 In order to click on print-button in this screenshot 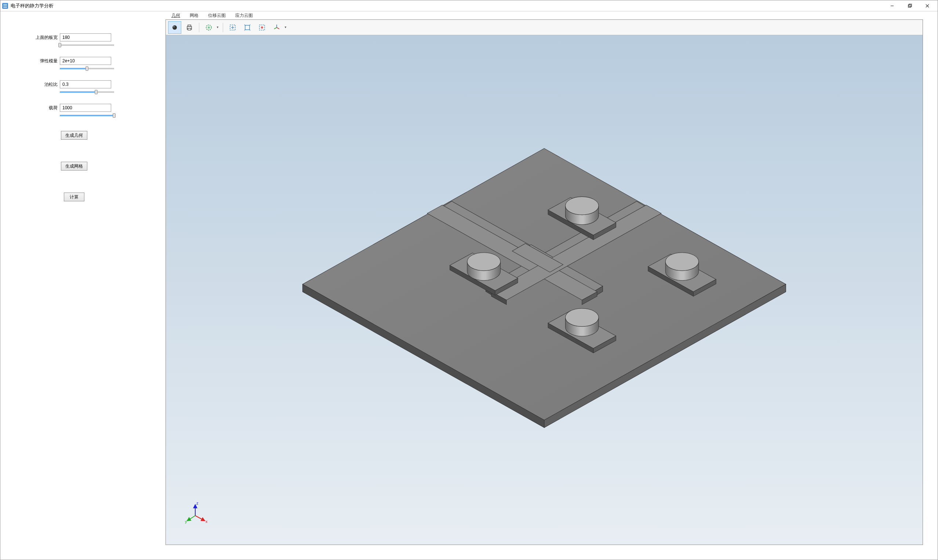, I will do `click(190, 27)`.